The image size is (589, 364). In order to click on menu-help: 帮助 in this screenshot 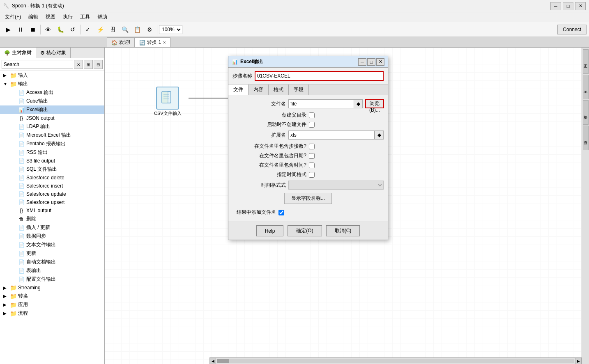, I will do `click(102, 17)`.